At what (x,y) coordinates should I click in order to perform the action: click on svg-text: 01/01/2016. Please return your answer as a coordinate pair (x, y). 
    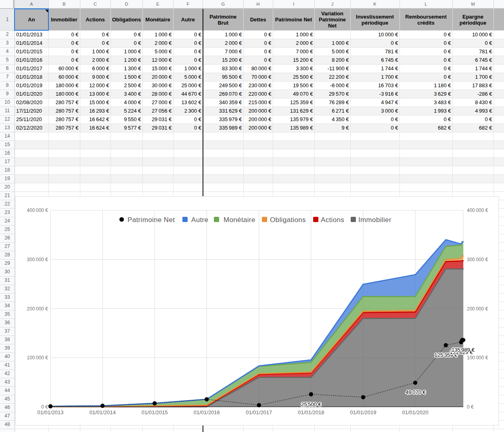
    Looking at the image, I should click on (207, 413).